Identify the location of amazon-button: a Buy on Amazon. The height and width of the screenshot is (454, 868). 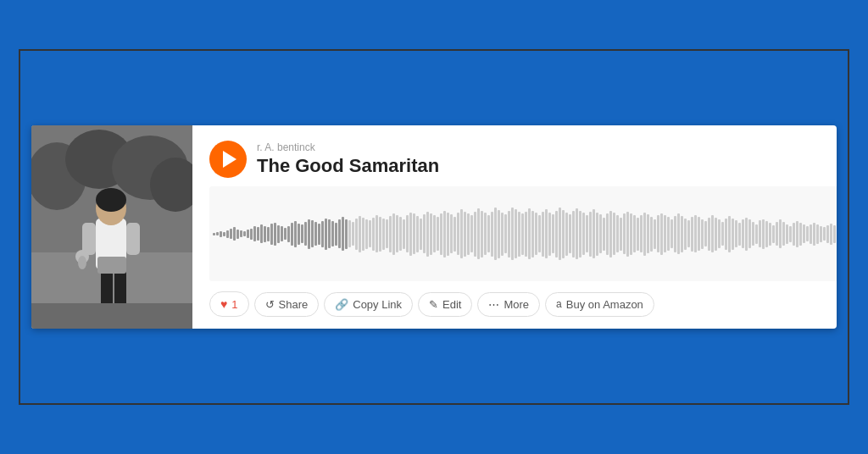
(600, 305).